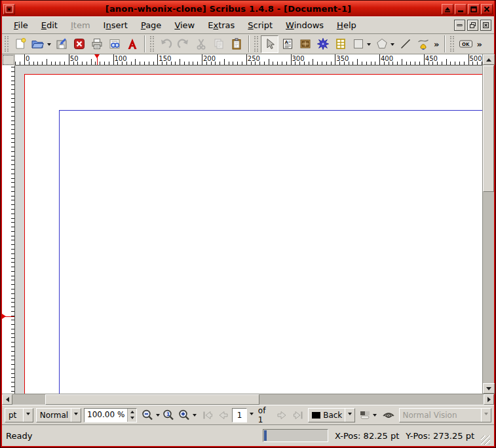 The width and height of the screenshot is (496, 448). Describe the element at coordinates (97, 45) in the screenshot. I see `print-document-button` at that location.